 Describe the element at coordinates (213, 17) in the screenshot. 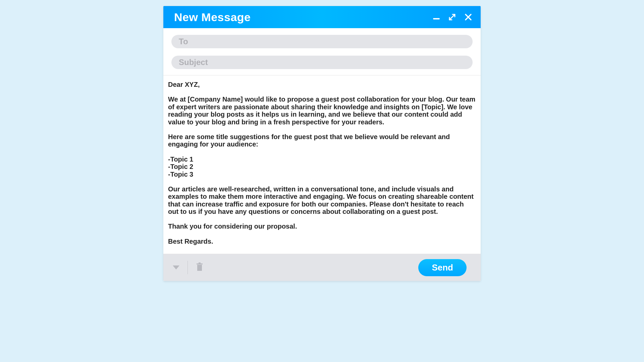

I see `header-title: New Message` at that location.